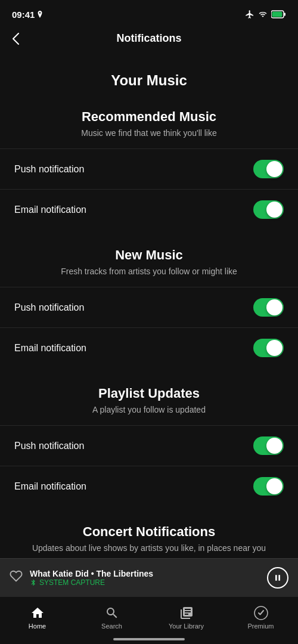 Image resolution: width=298 pixels, height=644 pixels. Describe the element at coordinates (149, 532) in the screenshot. I see `section-concert-title: Concert Notifications` at that location.